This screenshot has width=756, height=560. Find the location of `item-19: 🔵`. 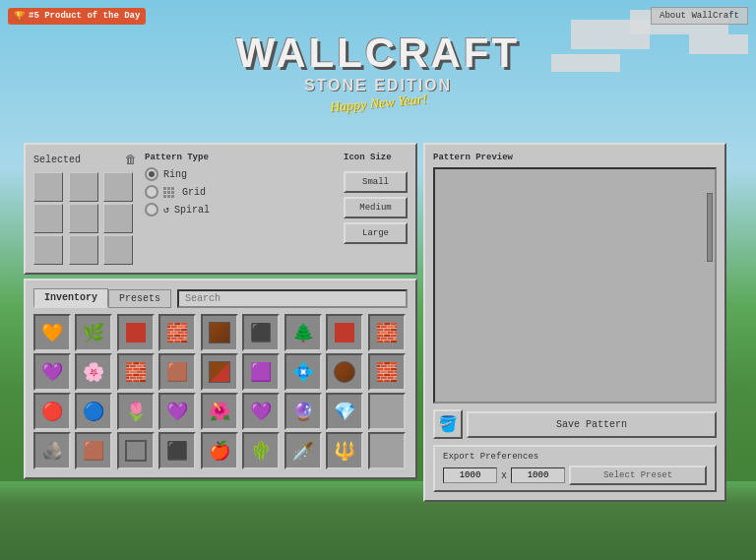

item-19: 🔵 is located at coordinates (94, 411).